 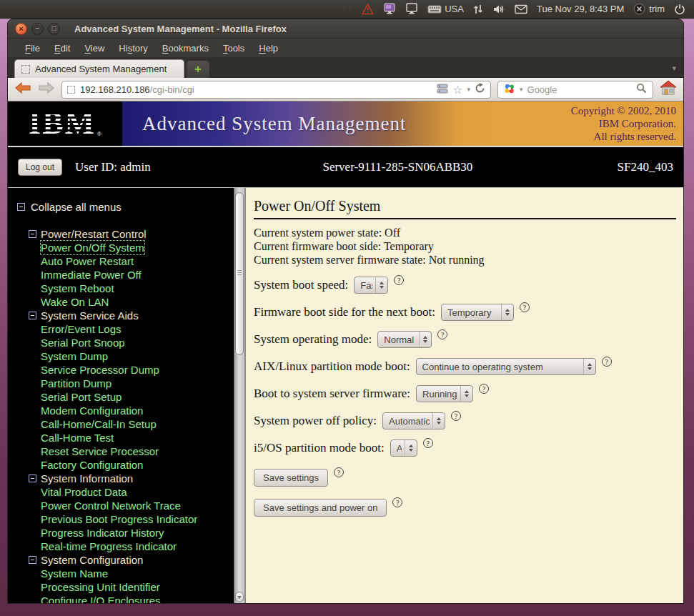 I want to click on session-user-label: trim, so click(x=657, y=9).